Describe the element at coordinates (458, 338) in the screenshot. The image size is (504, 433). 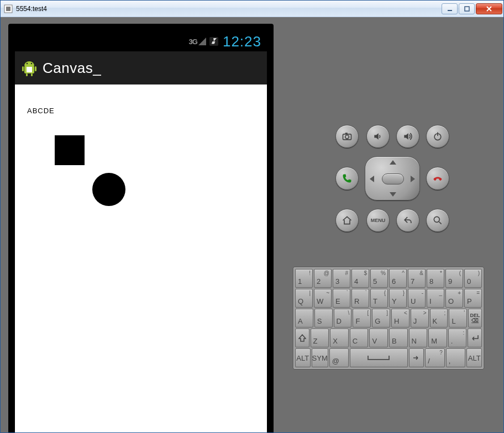
I see `key-.: .:` at that location.